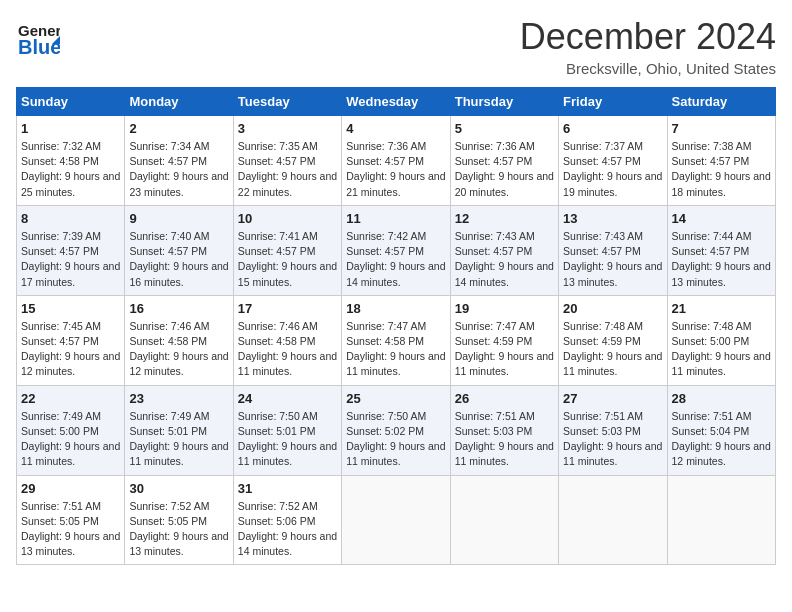  I want to click on calendar-cell: 7 Sunrise: 7:38 AMSunset: 4:57 PMDayligh…, so click(721, 161).